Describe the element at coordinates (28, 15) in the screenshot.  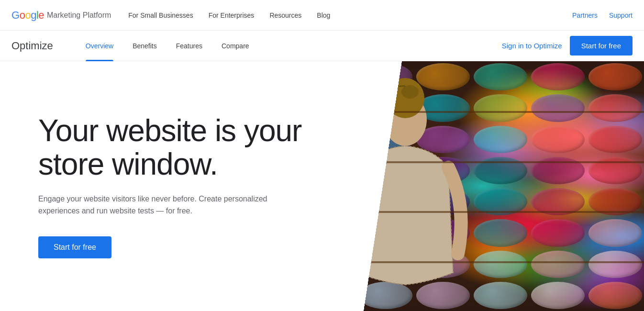
I see `google-wordmark: Google` at that location.